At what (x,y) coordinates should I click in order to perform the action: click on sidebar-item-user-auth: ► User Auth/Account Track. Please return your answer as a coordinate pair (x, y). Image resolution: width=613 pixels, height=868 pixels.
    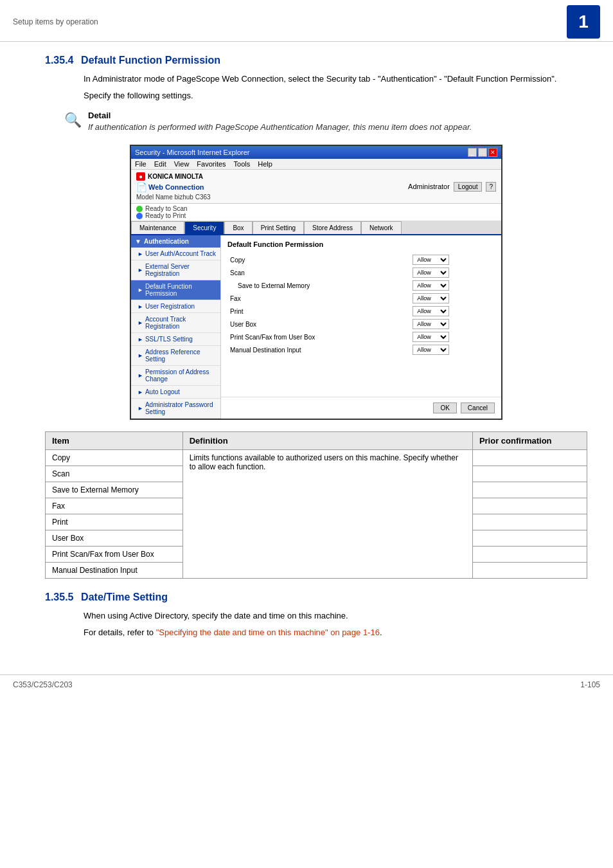
    Looking at the image, I should click on (176, 254).